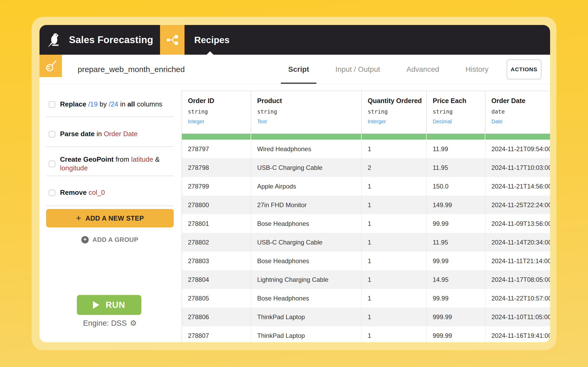  I want to click on tab-script: Script, so click(298, 69).